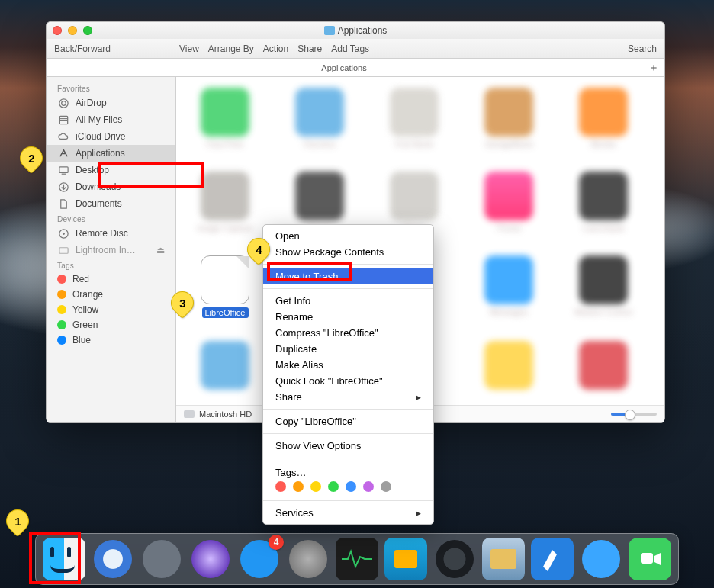 This screenshot has width=714, height=588. What do you see at coordinates (363, 31) in the screenshot?
I see `window-title: Applications` at bounding box center [363, 31].